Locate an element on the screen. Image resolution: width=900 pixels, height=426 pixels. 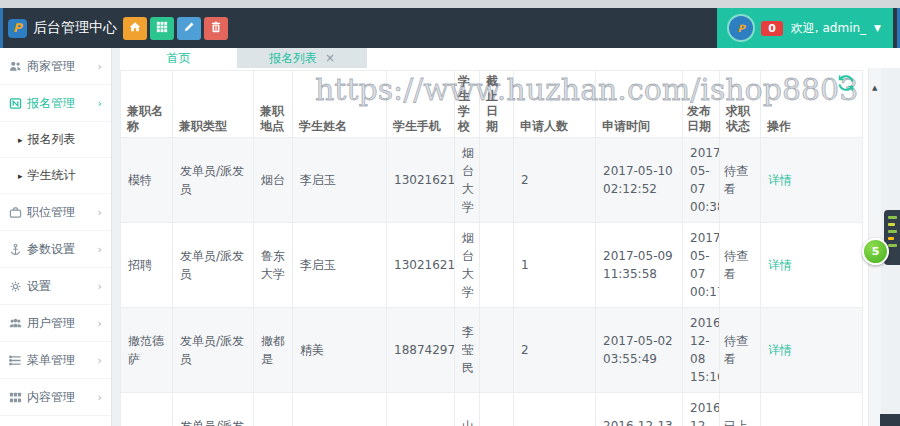
anchor-icon is located at coordinates (18, 250).